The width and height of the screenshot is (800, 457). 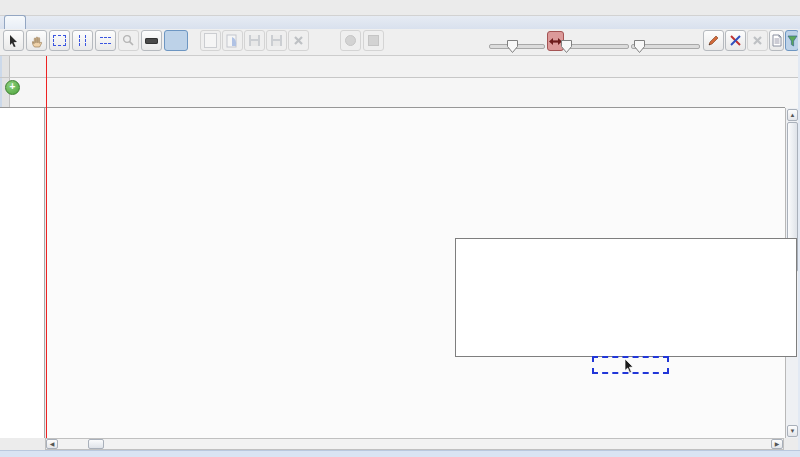 I want to click on value-scale-slider, so click(x=596, y=46).